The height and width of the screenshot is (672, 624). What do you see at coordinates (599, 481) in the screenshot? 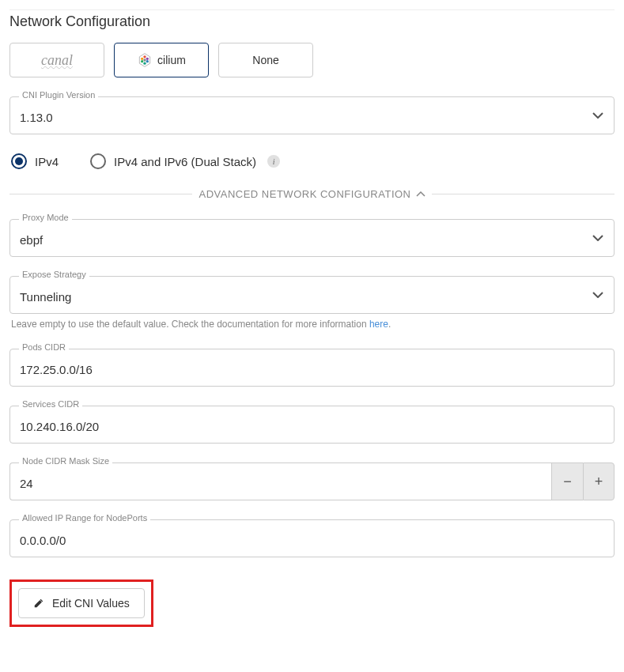
I see `stepper-increment: +` at bounding box center [599, 481].